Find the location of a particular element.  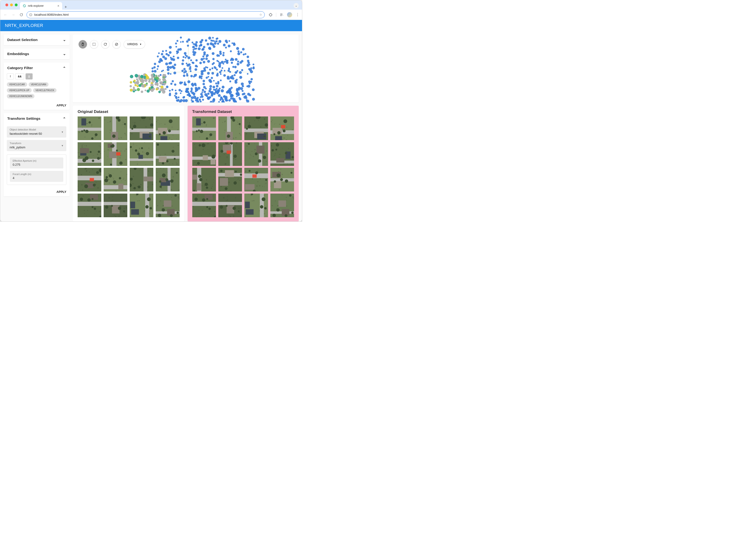

mouse-mode-button is located at coordinates (83, 44).